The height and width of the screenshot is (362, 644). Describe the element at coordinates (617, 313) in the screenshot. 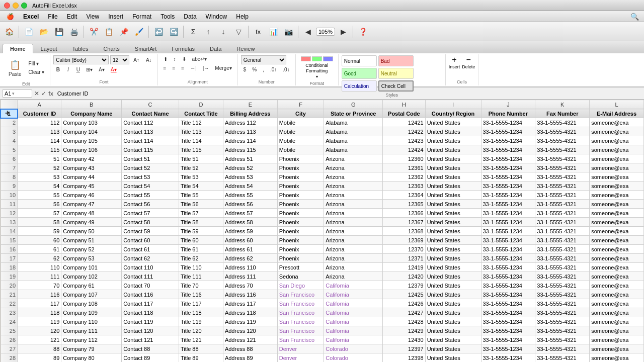

I see `cell-r23-c11: someone@exa` at that location.